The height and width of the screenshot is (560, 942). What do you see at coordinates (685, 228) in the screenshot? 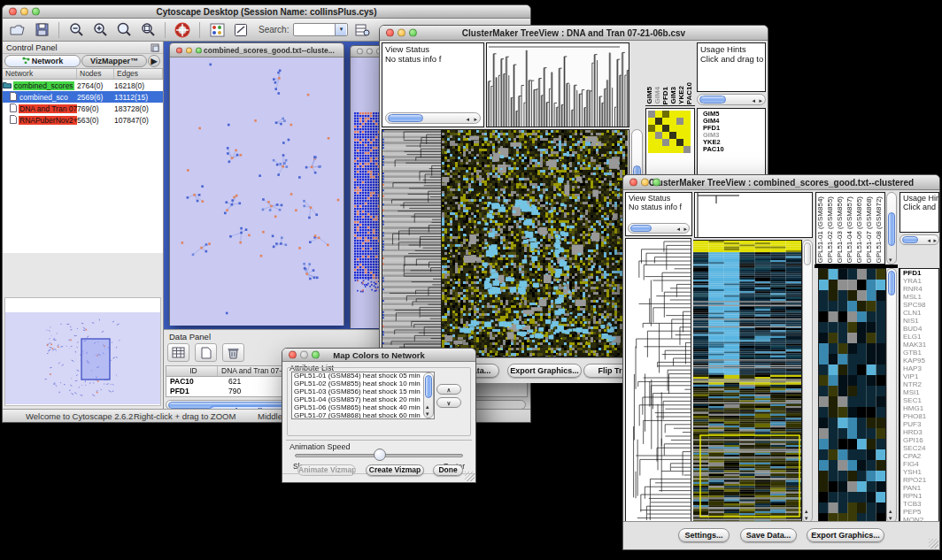
I see `scroll-right-icon: ▸` at bounding box center [685, 228].